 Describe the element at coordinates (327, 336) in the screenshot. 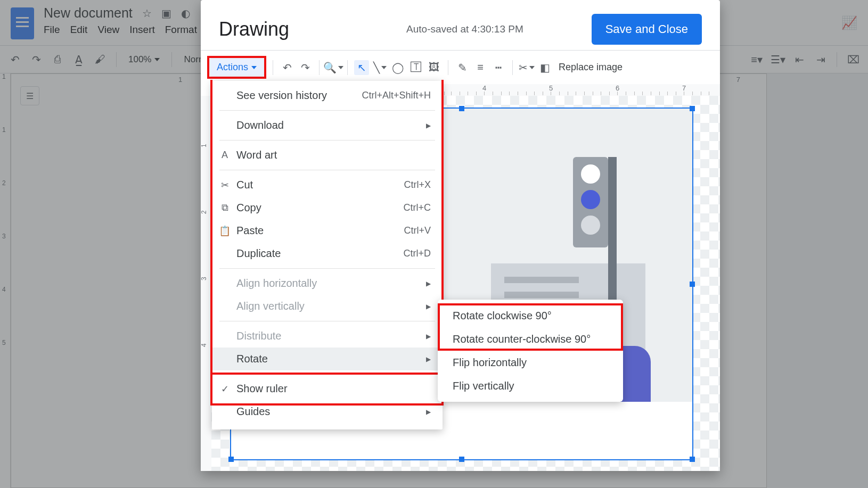

I see `menu-distribute: Distribute▶` at that location.